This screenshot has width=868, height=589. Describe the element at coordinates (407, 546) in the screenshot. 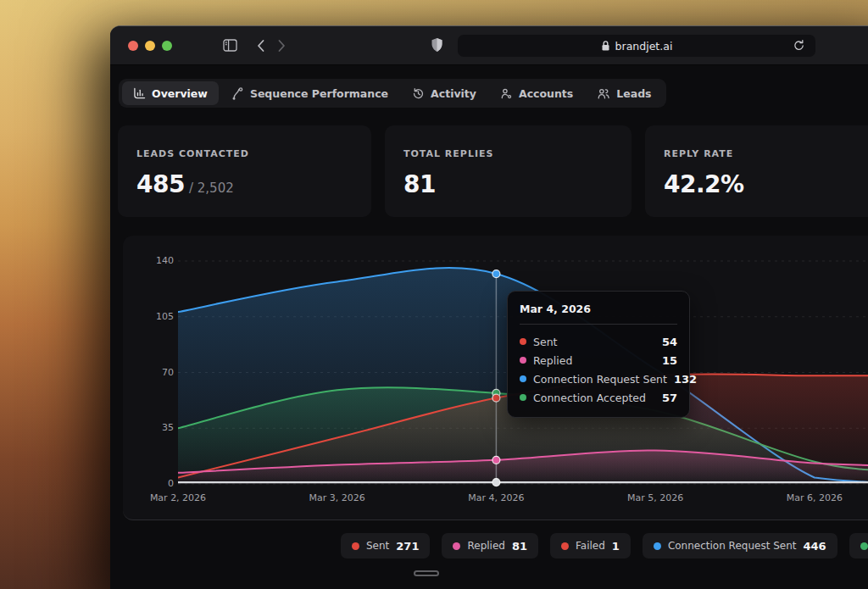

I see `legend-value: 271` at that location.